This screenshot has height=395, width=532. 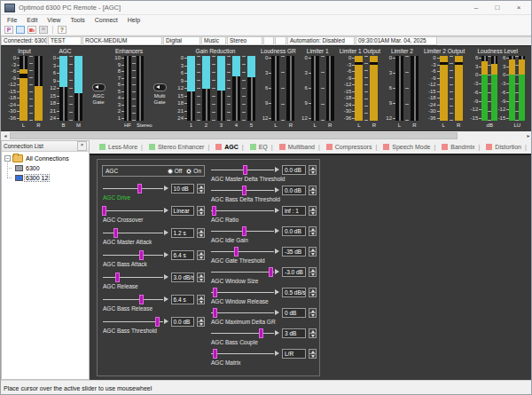 What do you see at coordinates (257, 147) in the screenshot?
I see `tab-eq: EQ` at bounding box center [257, 147].